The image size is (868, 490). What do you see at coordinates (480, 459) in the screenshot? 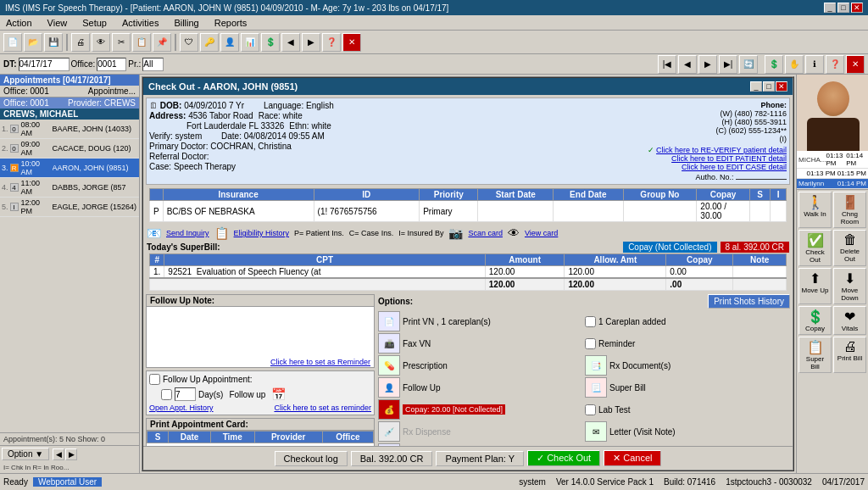
I see `payment-plan-btn: Payment Plan: Y` at bounding box center [480, 459].